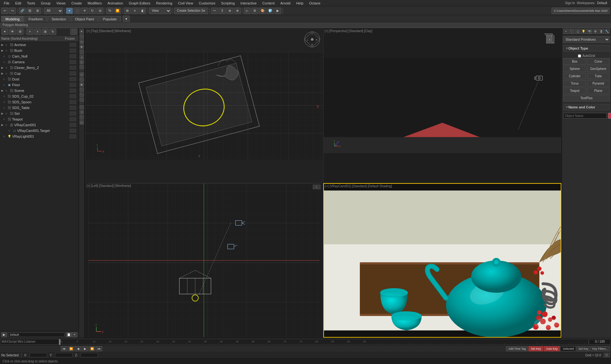  Describe the element at coordinates (46, 3) in the screenshot. I see `menu-group: Group` at that location.